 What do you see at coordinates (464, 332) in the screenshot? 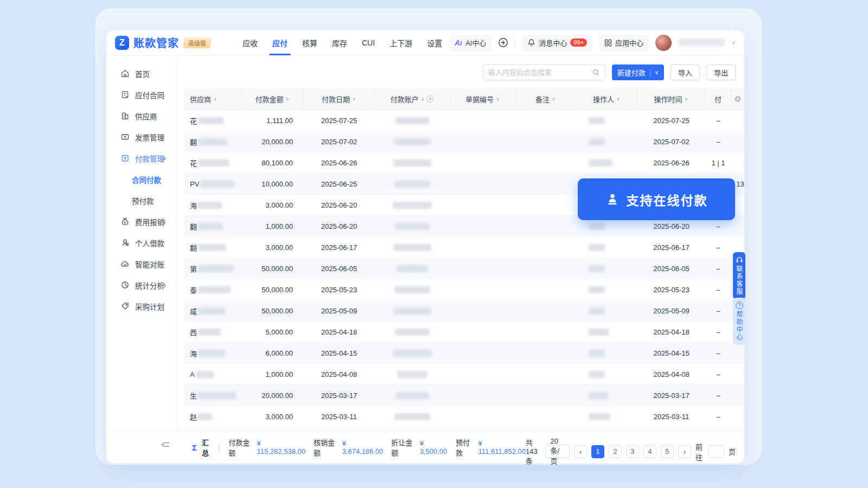
I see `table-row: 西 5,000.00 2025-04-18 2025-04-18 –` at bounding box center [464, 332].